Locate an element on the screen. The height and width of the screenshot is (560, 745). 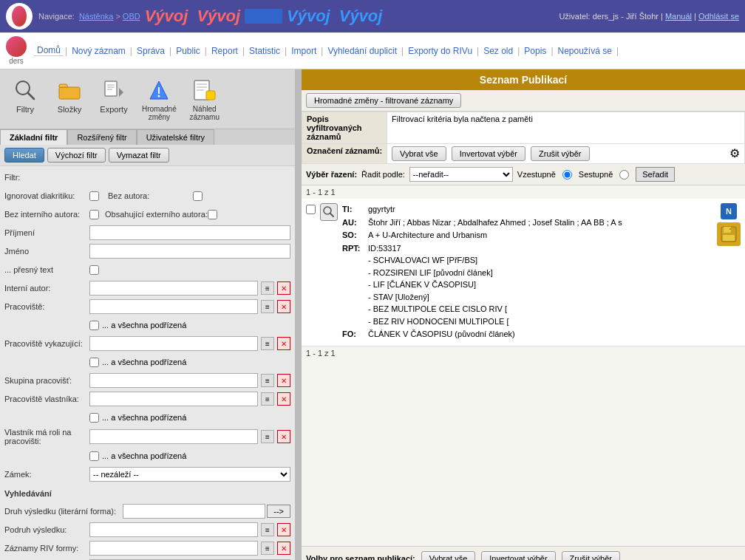
pracoviste-clear-btn: ✕ is located at coordinates (284, 307).